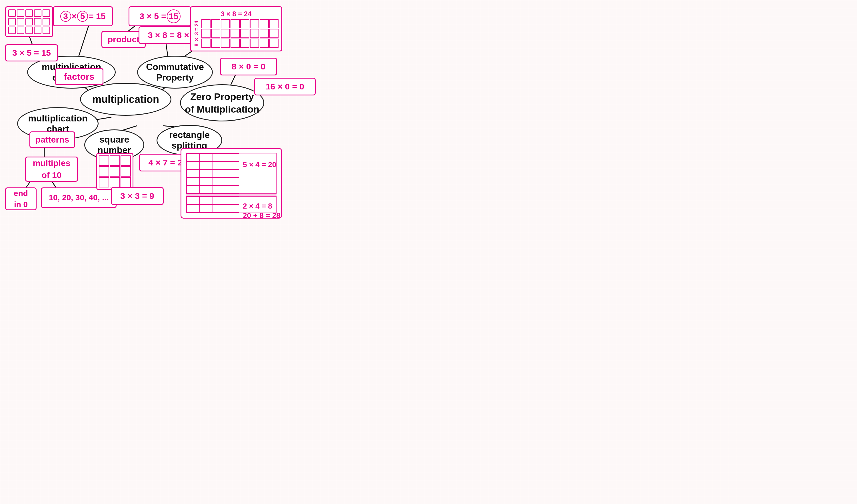 This screenshot has height=504, width=857. Describe the element at coordinates (52, 169) in the screenshot. I see `box-multiples-of-10: multiplesof 10` at that location.